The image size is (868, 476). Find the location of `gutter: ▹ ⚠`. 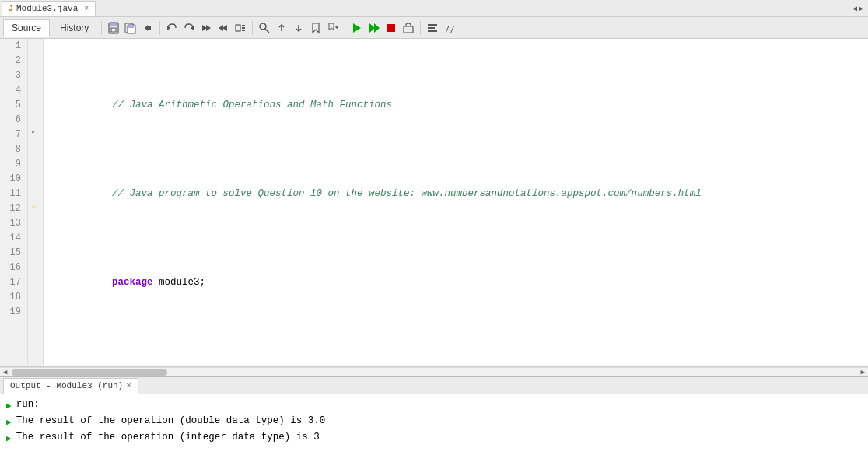

gutter: ▹ ⚠ is located at coordinates (36, 202).